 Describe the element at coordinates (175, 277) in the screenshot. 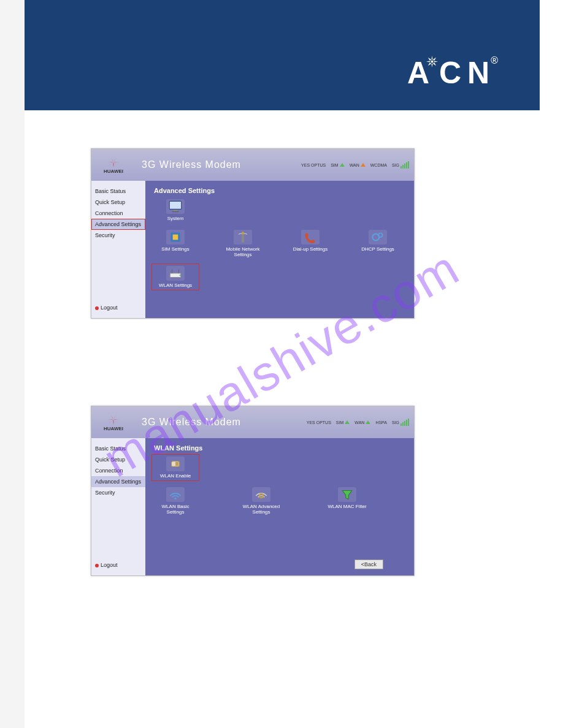

I see `tile-wlan-settings: WLAN Settings` at that location.